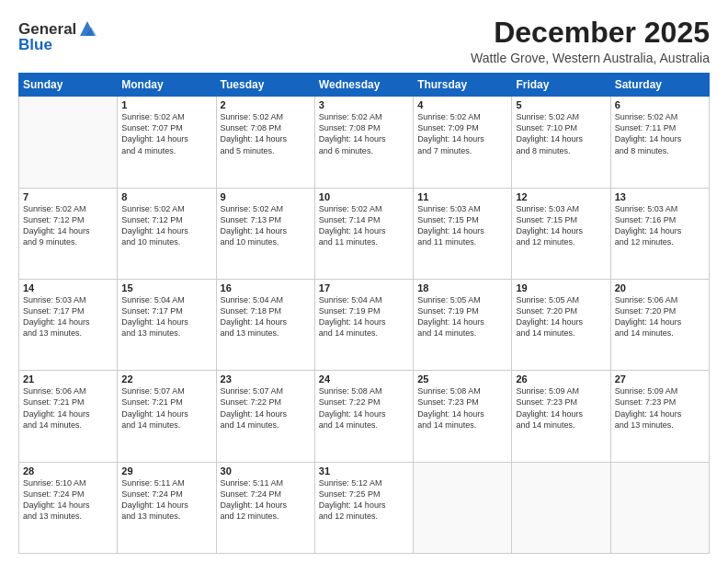  What do you see at coordinates (462, 226) in the screenshot?
I see `day-info: Sunrise: 5:03 AM Sunset: 7:15 PM Dayligh…` at bounding box center [462, 226].